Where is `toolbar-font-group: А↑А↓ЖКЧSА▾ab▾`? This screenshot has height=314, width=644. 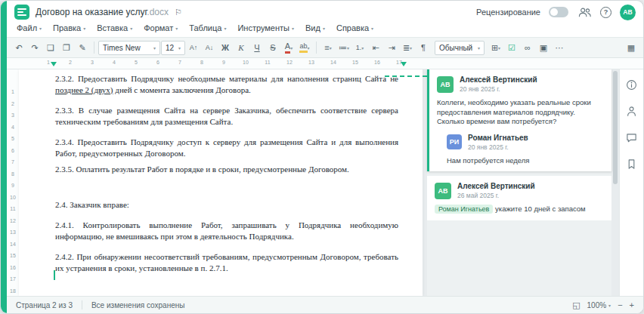 toolbar-font-group: А↑А↓ЖКЧSА▾ab▾ is located at coordinates (249, 48).